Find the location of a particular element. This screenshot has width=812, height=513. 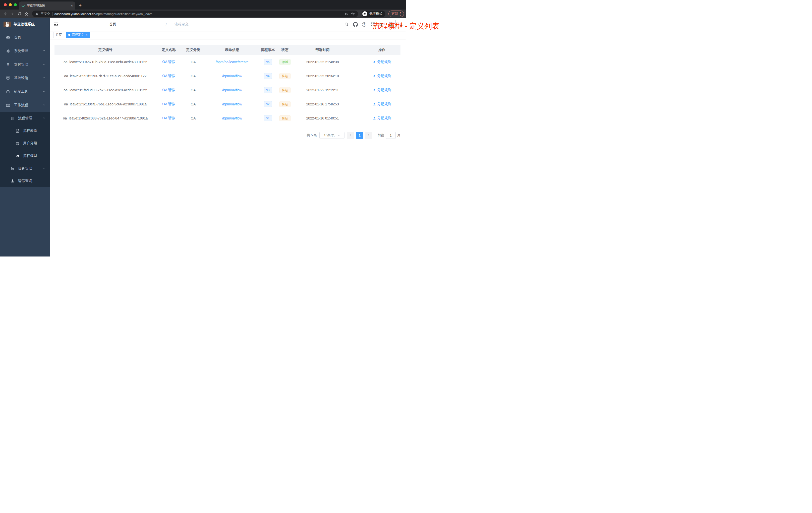

sidebar-item-label: 首页 is located at coordinates (18, 37).